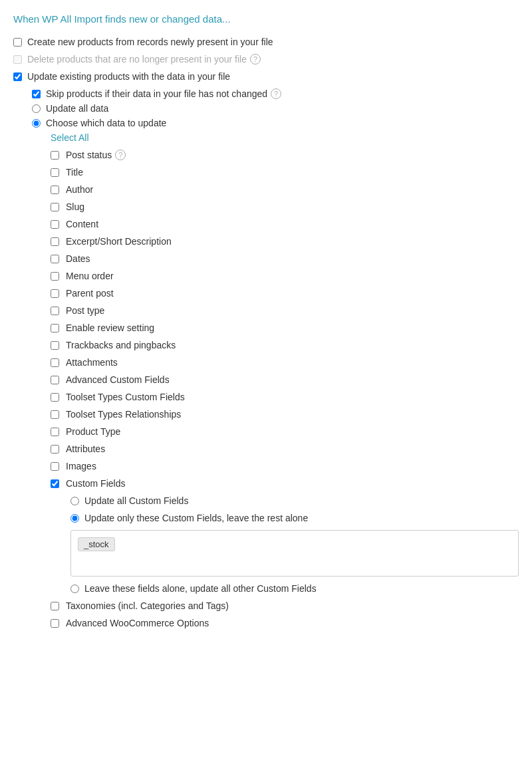  What do you see at coordinates (55, 484) in the screenshot?
I see `custom-fields-checkbox` at bounding box center [55, 484].